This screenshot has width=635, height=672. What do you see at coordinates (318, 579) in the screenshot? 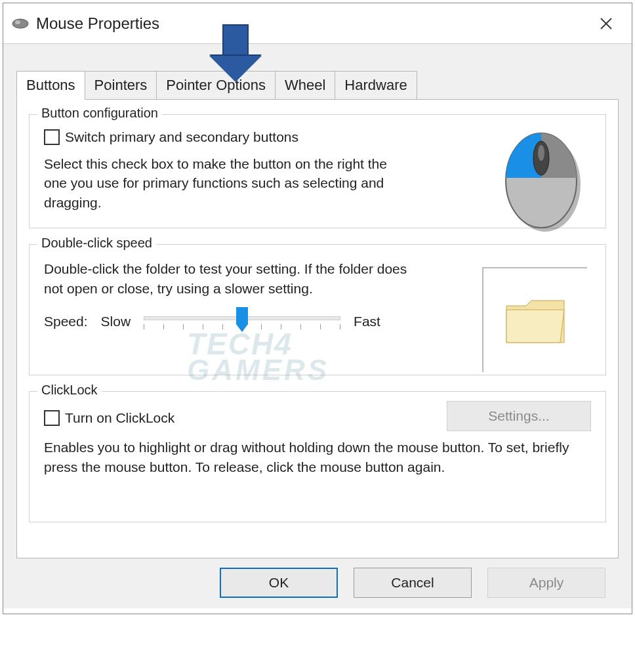
I see `dialog-button-row: OK Cancel Apply` at bounding box center [318, 579].